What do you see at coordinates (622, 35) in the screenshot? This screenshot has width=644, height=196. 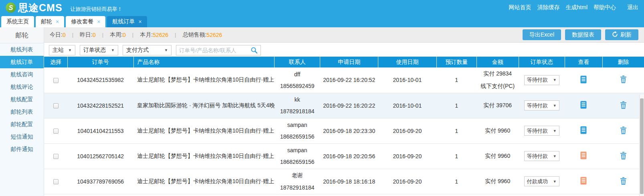 I see `refresh-button: 刷新` at bounding box center [622, 35].